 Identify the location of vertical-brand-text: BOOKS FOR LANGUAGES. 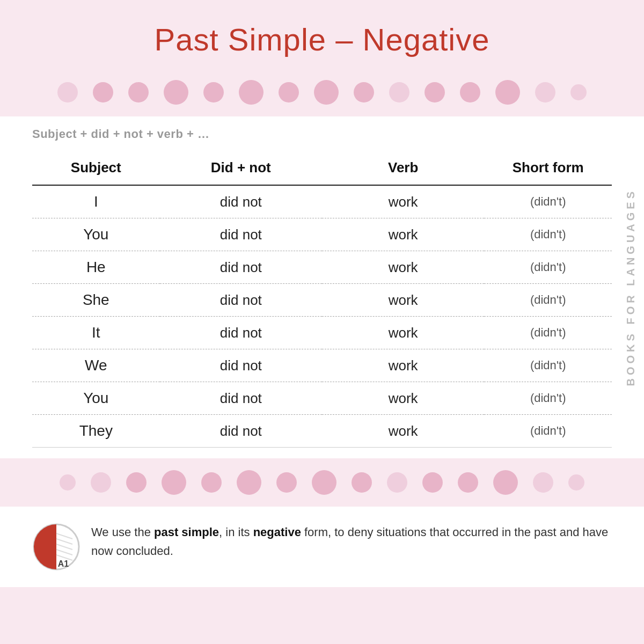
(631, 287).